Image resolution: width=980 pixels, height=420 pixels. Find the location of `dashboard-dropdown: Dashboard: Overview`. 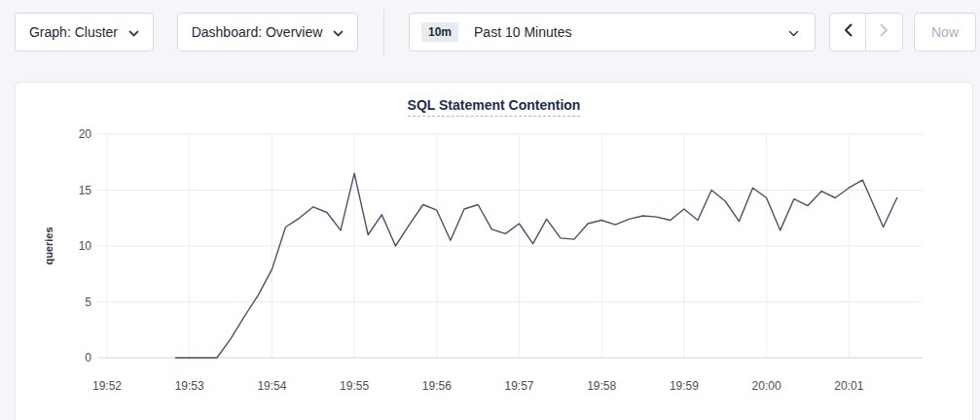

dashboard-dropdown: Dashboard: Overview is located at coordinates (268, 32).